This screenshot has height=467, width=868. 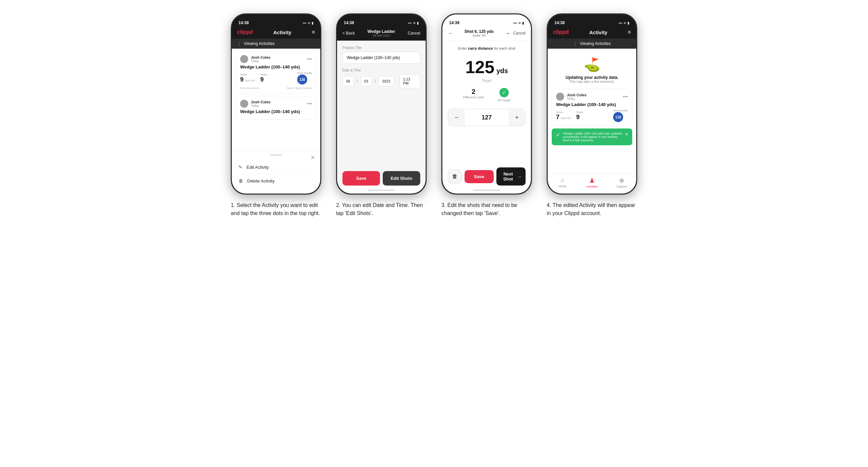 What do you see at coordinates (308, 23) in the screenshot?
I see `p1-status-icons: ▪▪▪ ≋ ▮` at bounding box center [308, 23].